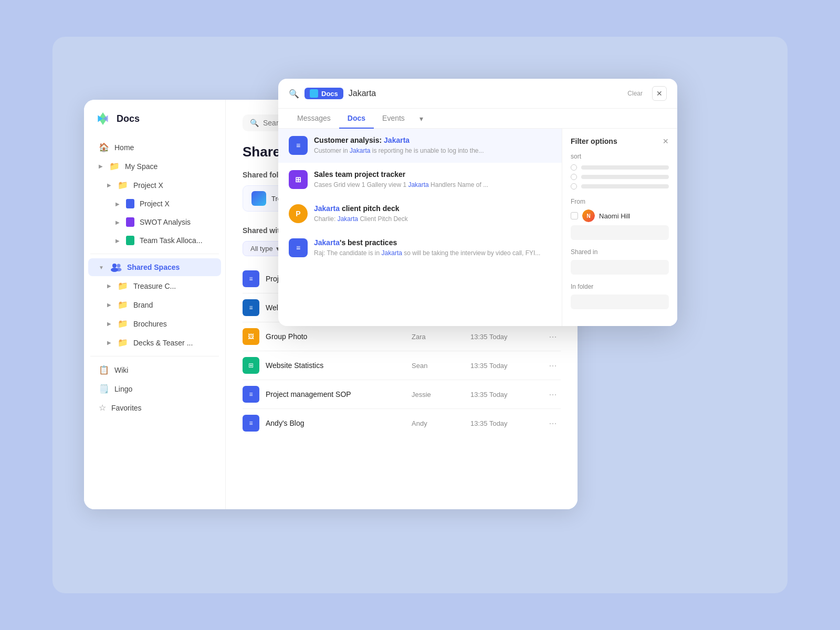 This screenshot has height=630, width=840. Describe the element at coordinates (438, 395) in the screenshot. I see `file-owner: Jessie` at that location.